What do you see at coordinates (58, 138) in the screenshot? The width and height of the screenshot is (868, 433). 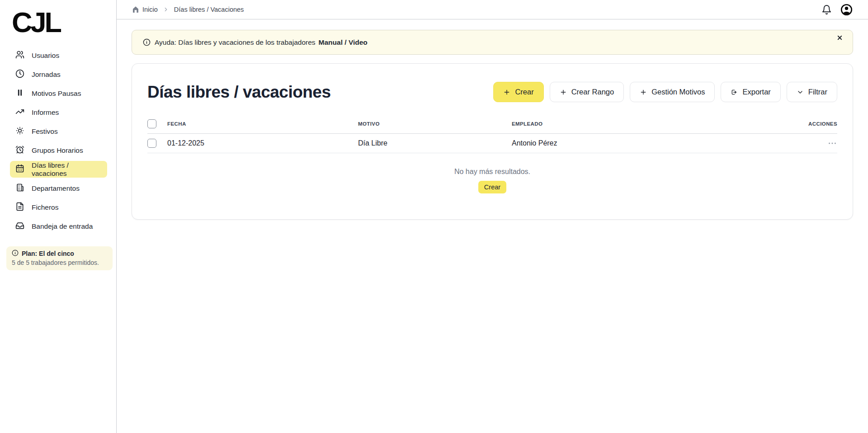 I see `sidebar-nav: Usuarios Jornadas Motivos Pausas Informe…` at bounding box center [58, 138].